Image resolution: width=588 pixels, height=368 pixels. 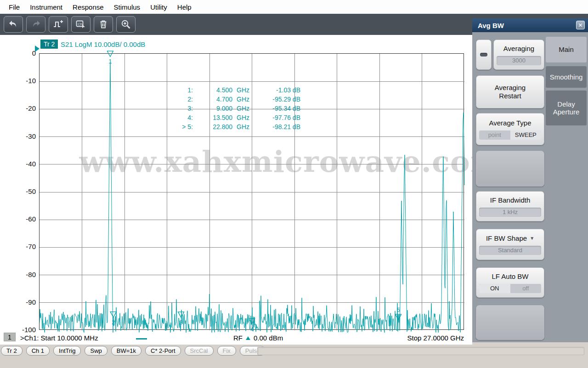 I want to click on zoom-in-button, so click(x=126, y=24).